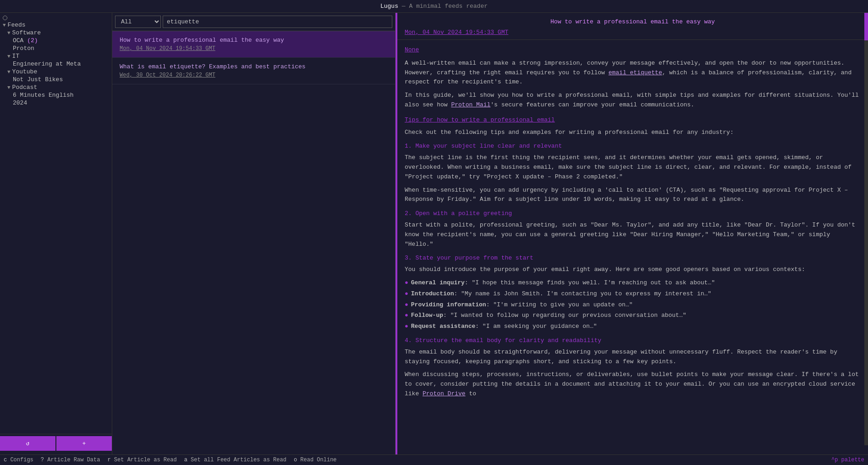 Image resolution: width=868 pixels, height=465 pixels. What do you see at coordinates (632, 294) in the screenshot?
I see `bullet-item-2: ● Introduction: "My name is John Smith. …` at bounding box center [632, 294].